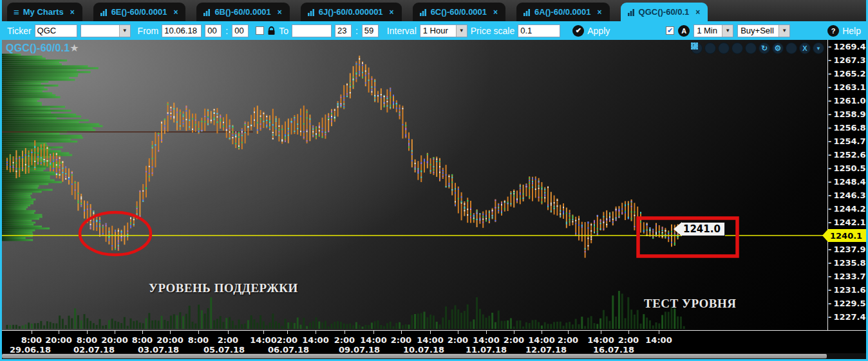 Image resolution: width=868 pixels, height=361 pixels. What do you see at coordinates (665, 12) in the screenshot?
I see `tab-qgc-60-0-1: QGC()-60/0.1×` at bounding box center [665, 12].